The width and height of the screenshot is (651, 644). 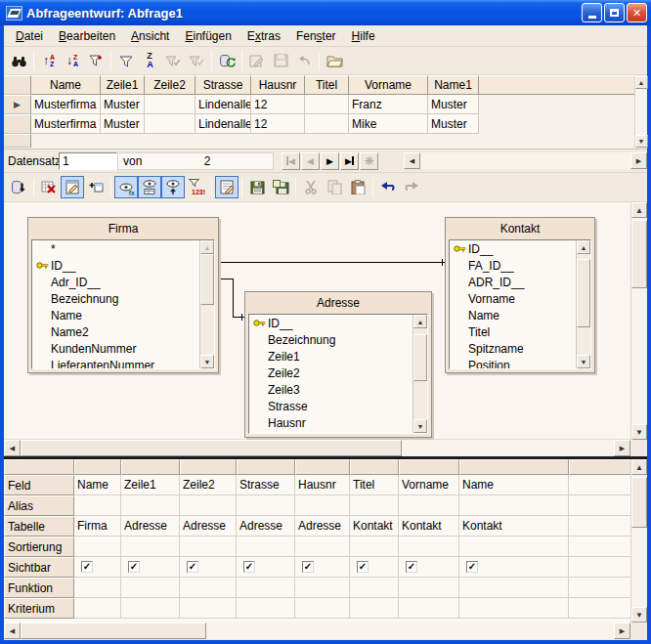 What do you see at coordinates (583, 305) in the screenshot?
I see `panel-scrollbar: ▲ ▼` at bounding box center [583, 305].